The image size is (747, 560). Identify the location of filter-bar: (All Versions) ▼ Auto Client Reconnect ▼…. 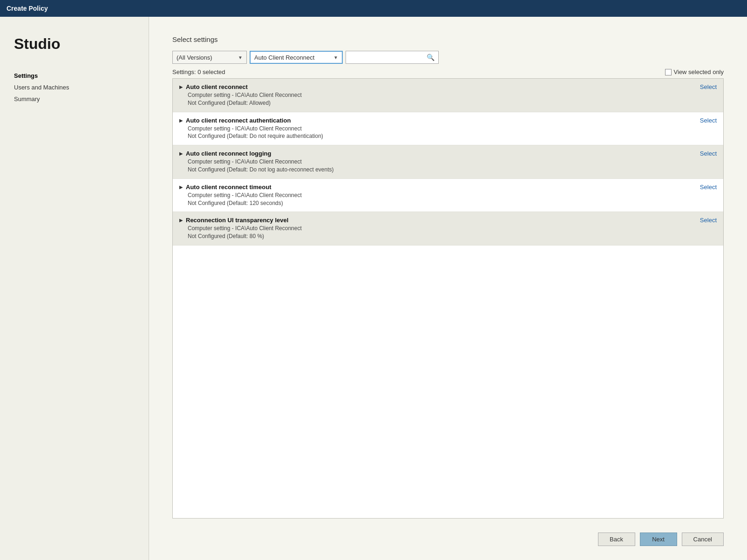
(448, 57).